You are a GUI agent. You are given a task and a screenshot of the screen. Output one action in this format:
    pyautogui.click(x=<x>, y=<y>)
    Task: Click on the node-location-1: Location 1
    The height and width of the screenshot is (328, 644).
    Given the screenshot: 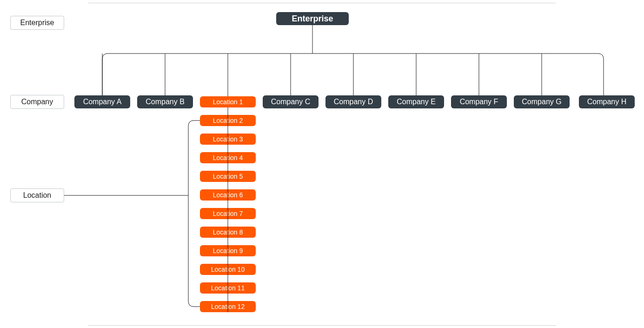 What is the action you would take?
    pyautogui.click(x=228, y=102)
    